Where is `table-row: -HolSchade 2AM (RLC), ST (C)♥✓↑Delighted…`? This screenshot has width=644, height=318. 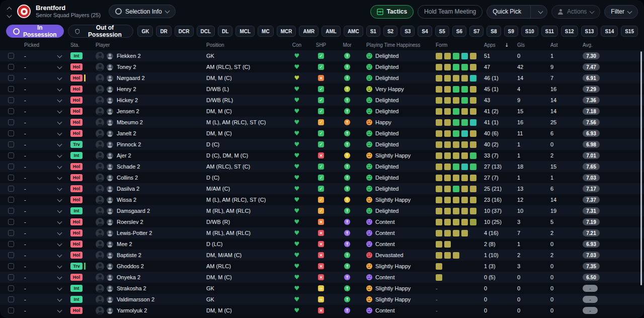
table-row: -HolSchade 2AM (RLC), ST (C)♥✓↑Delighted… is located at coordinates (322, 167).